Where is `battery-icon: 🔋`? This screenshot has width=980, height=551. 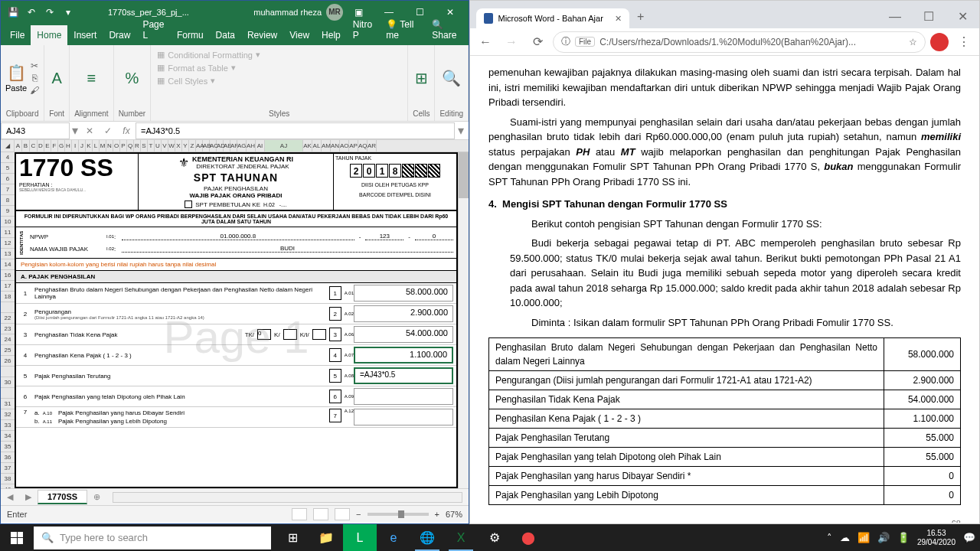
battery-icon: 🔋 is located at coordinates (903, 537).